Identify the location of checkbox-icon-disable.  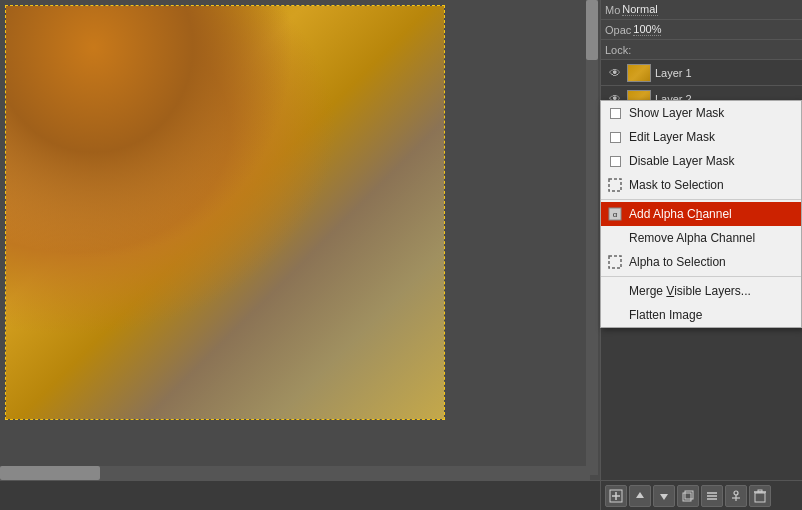
(615, 161).